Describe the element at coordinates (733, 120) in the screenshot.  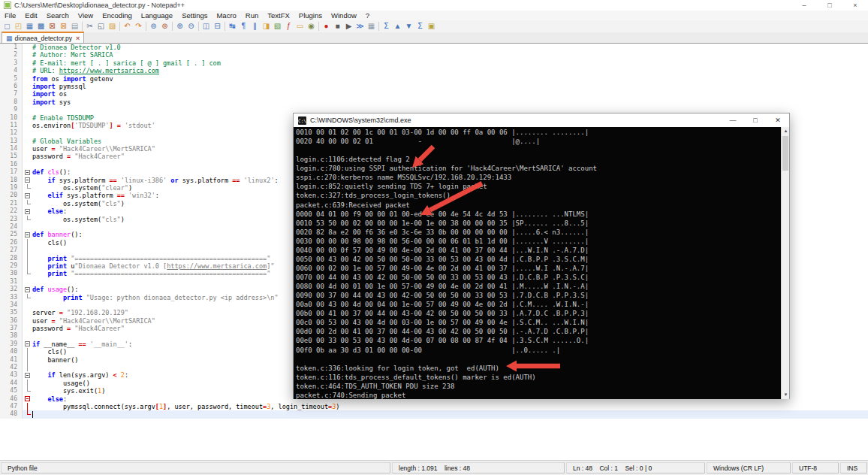
I see `cmd-minimize-button: —` at that location.